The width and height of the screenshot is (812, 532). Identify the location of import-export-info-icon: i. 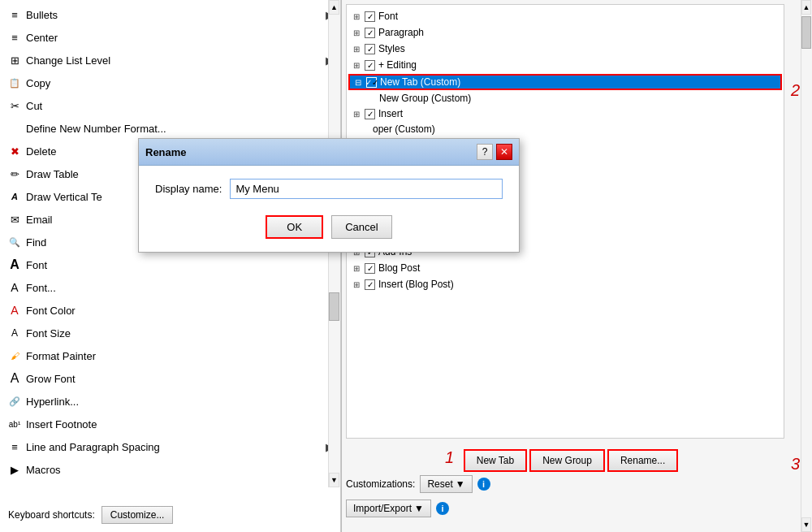
(443, 508).